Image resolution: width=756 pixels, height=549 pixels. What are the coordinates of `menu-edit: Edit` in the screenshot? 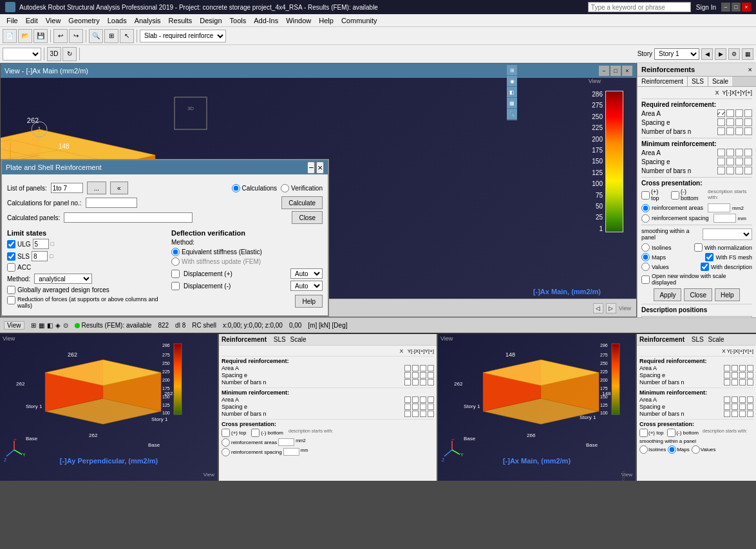 It's located at (32, 21).